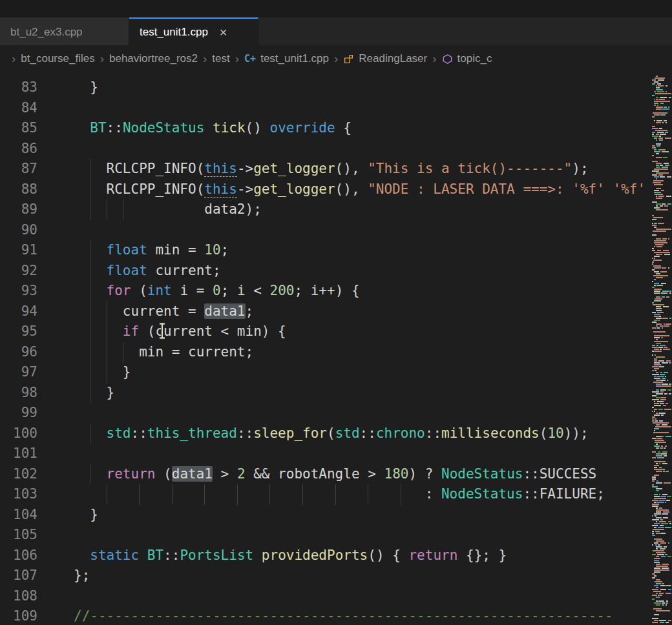 The image size is (672, 625). What do you see at coordinates (19, 556) in the screenshot?
I see `line-number: 106` at bounding box center [19, 556].